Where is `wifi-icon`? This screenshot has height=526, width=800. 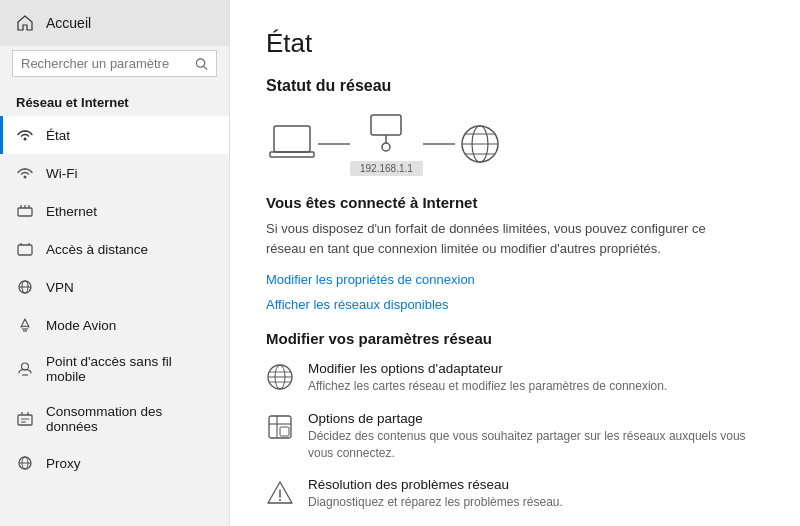
wifi-icon is located at coordinates (25, 173).